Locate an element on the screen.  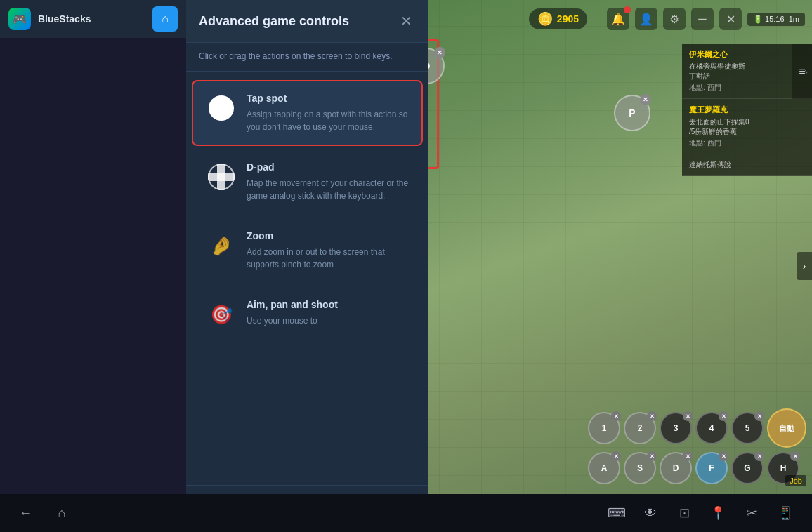
bluestacks-logo: 🎮 is located at coordinates (20, 19).